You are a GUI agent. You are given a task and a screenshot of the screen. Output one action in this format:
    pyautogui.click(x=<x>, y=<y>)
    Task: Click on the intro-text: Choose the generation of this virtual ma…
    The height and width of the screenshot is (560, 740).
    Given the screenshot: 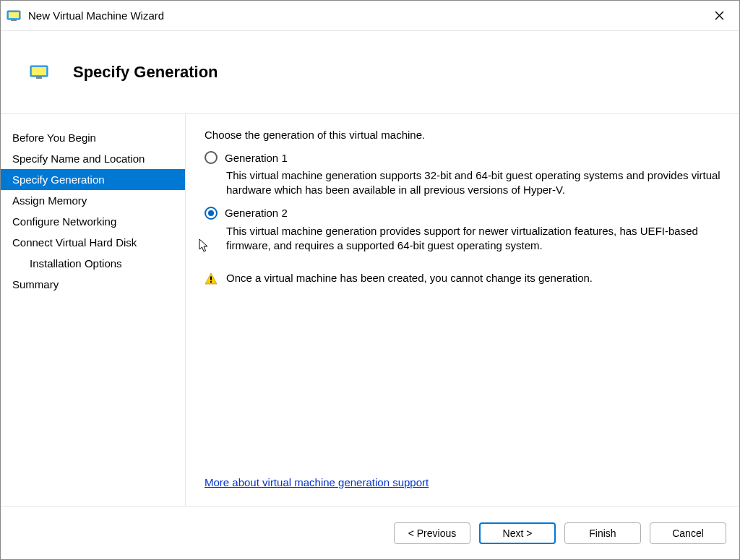 What is the action you would take?
    pyautogui.click(x=462, y=134)
    